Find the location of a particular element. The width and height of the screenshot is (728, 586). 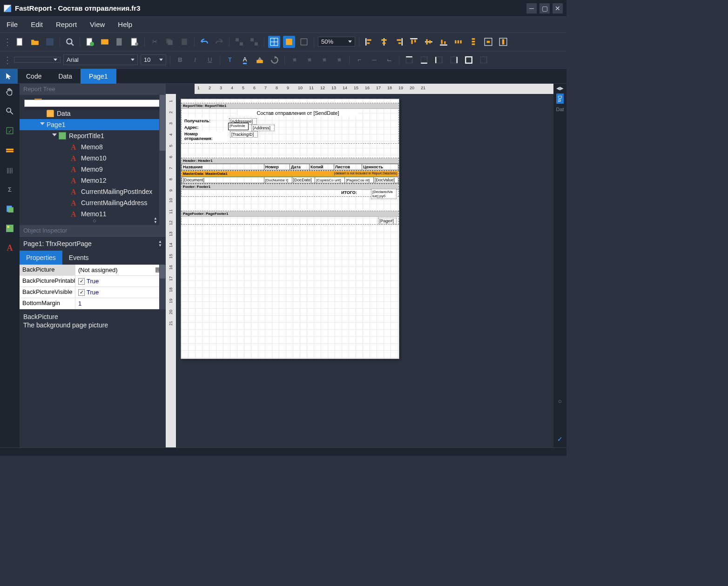

tree-node-currentmailingpostindex: ACurrentMailingPostIndex is located at coordinates (93, 192).